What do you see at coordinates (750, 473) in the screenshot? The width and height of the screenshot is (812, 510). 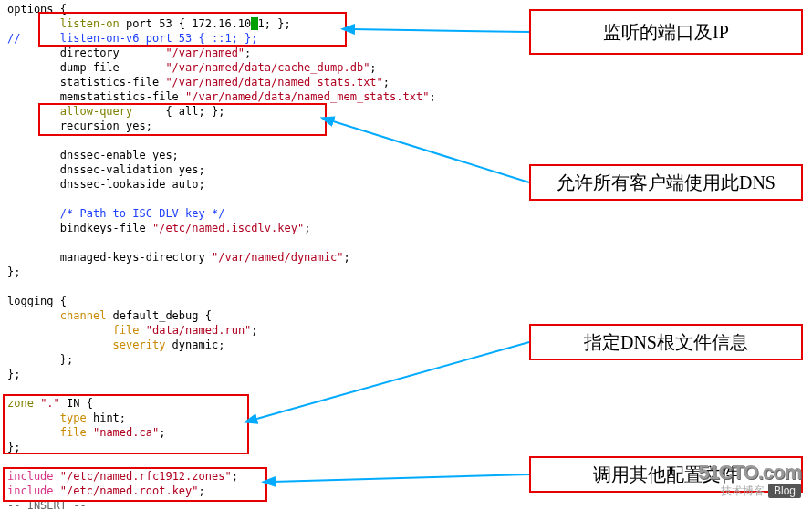 I see `watermark-main: 51CTO.com` at bounding box center [750, 473].